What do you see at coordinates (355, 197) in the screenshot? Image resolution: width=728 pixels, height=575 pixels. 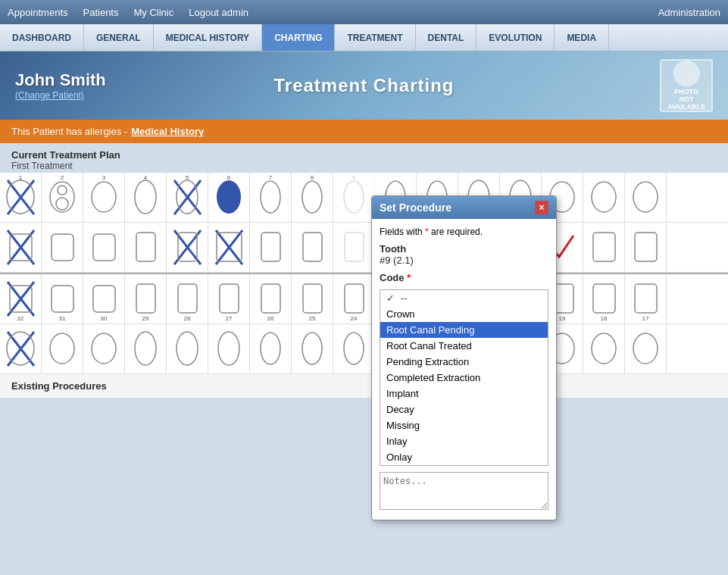 I see `tooth-cell-9: 9` at bounding box center [355, 197].